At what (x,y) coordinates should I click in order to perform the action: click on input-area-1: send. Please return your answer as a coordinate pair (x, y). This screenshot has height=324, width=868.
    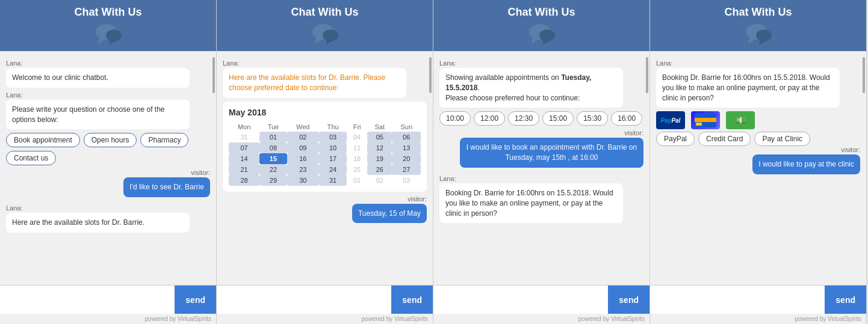
    Looking at the image, I should click on (108, 299).